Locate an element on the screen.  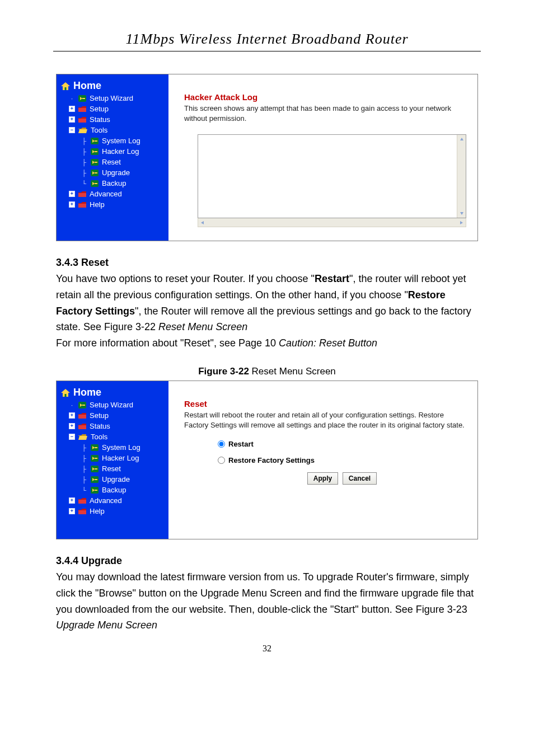
page-number: 32 is located at coordinates (267, 649).